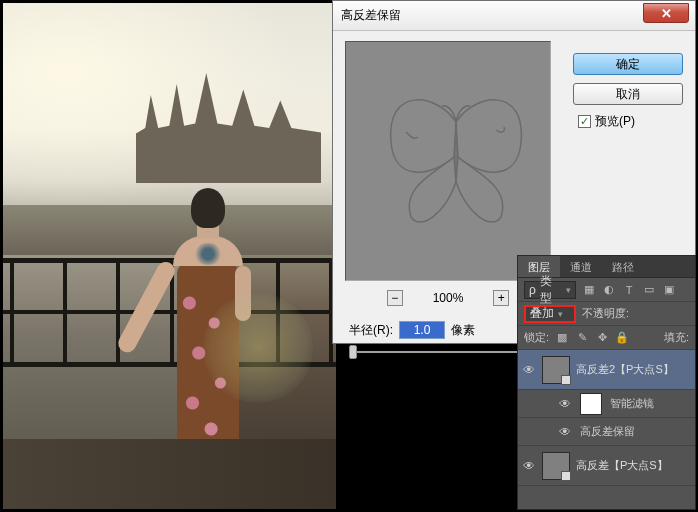  I want to click on dialog-title: 高反差保留, so click(371, 16).